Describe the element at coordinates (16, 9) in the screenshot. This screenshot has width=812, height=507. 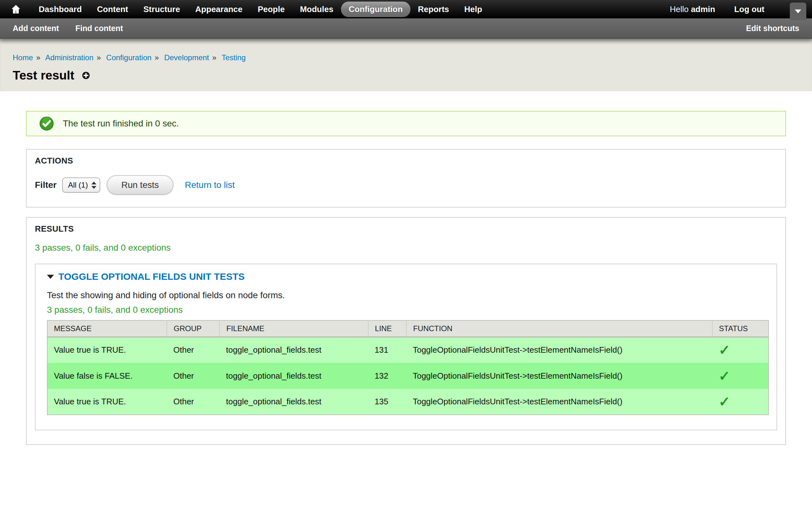
I see `home-icon` at that location.